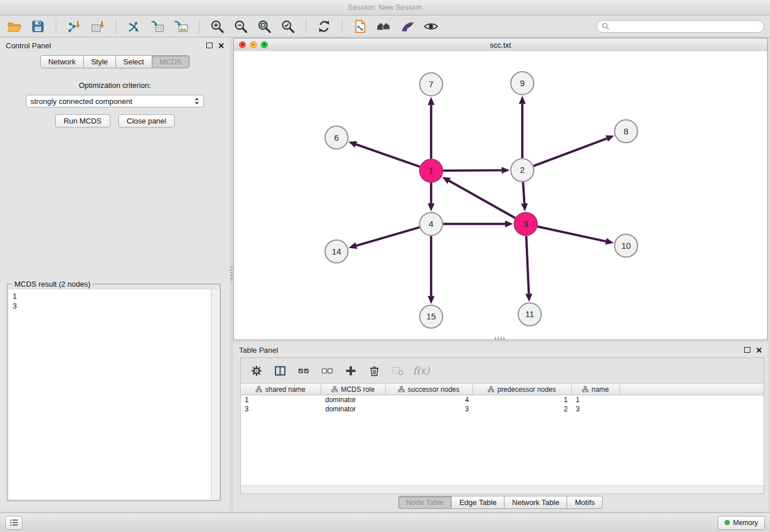 This screenshot has width=770, height=532. Describe the element at coordinates (353, 400) in the screenshot. I see `table-cell: dominator` at that location.